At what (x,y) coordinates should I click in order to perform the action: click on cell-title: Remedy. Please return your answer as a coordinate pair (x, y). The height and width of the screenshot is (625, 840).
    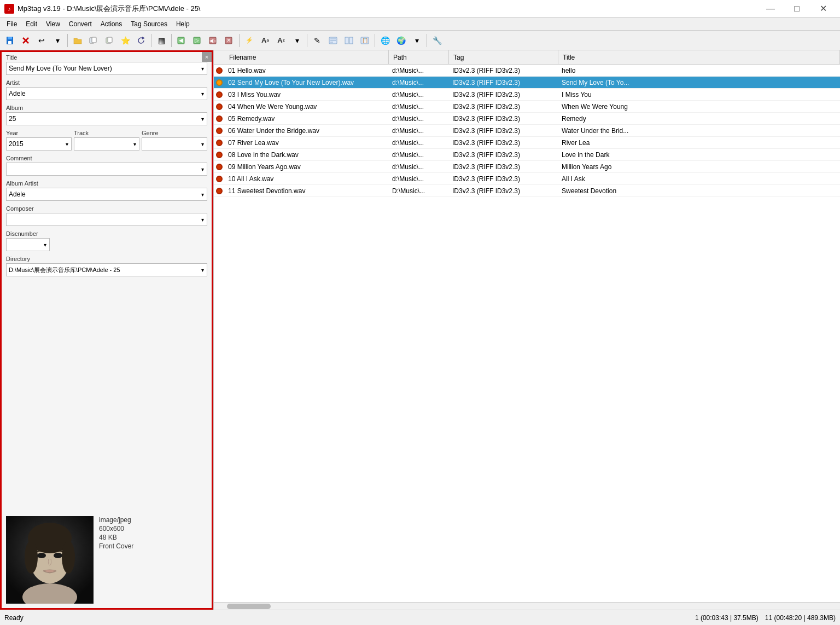
    Looking at the image, I should click on (699, 119).